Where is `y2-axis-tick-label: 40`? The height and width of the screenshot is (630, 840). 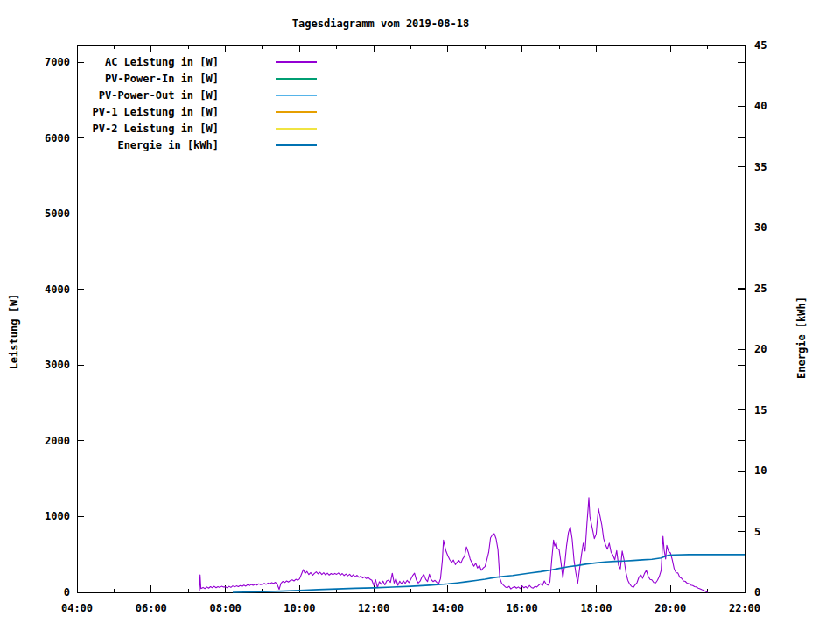 y2-axis-tick-label: 40 is located at coordinates (760, 106).